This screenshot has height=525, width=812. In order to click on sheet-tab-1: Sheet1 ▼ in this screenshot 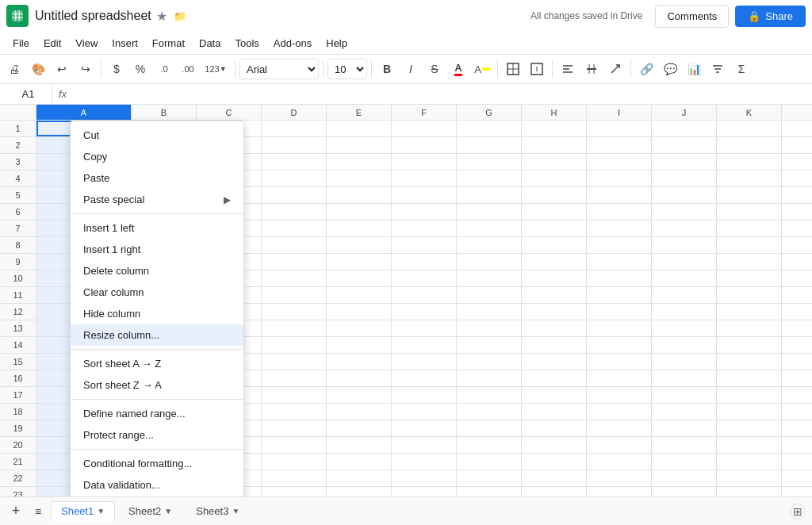, I will do `click(82, 511)`.